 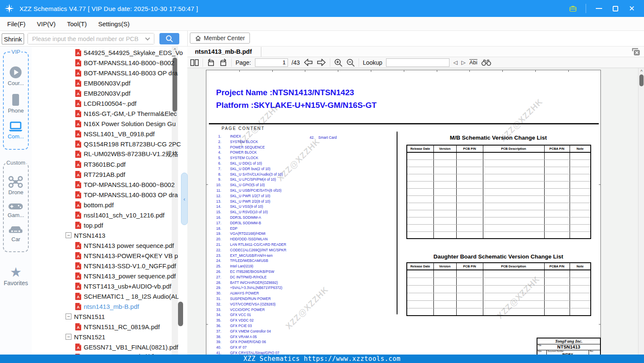 What do you see at coordinates (195, 63) in the screenshot?
I see `two-page-view-icon` at bounding box center [195, 63].